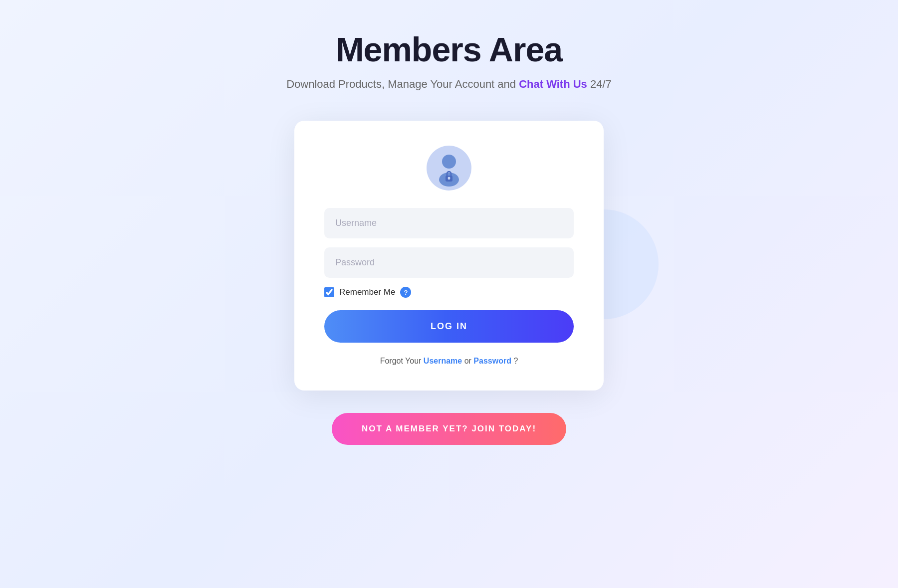 Image resolution: width=898 pixels, height=588 pixels. What do you see at coordinates (469, 361) in the screenshot?
I see `forgot-middle: or` at bounding box center [469, 361].